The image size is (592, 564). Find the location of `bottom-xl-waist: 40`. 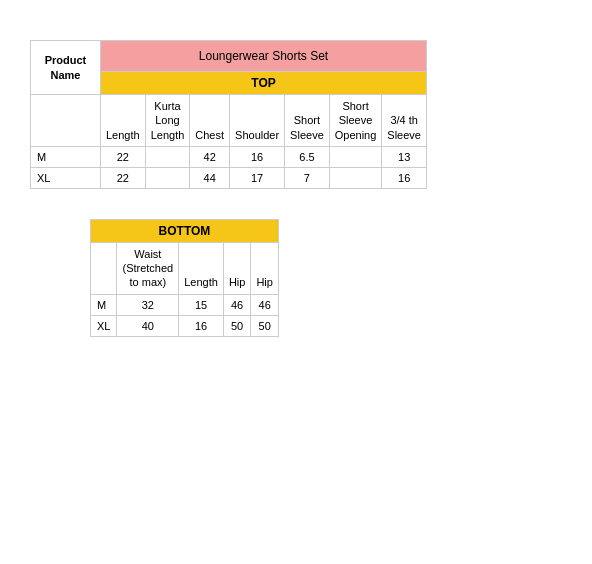

bottom-xl-waist: 40 is located at coordinates (148, 326).